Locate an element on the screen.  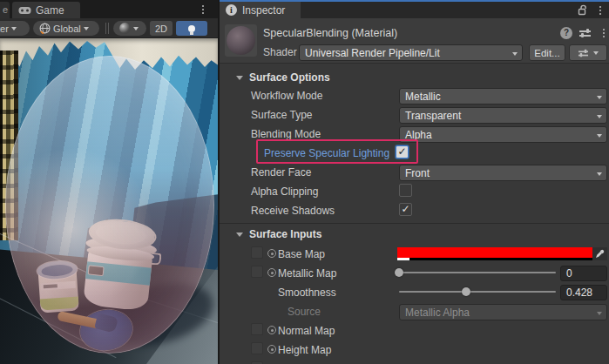
unlock-icon is located at coordinates (583, 10).